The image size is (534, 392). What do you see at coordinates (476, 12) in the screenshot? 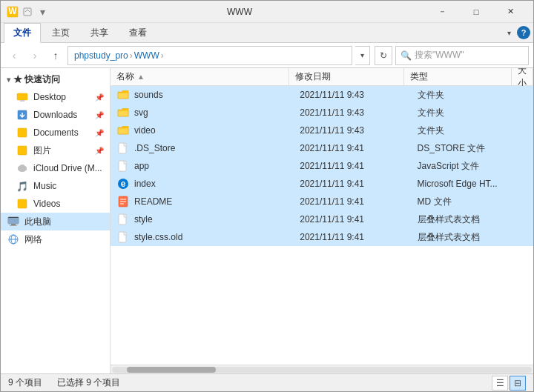
I see `maximize-button: □` at bounding box center [476, 12].